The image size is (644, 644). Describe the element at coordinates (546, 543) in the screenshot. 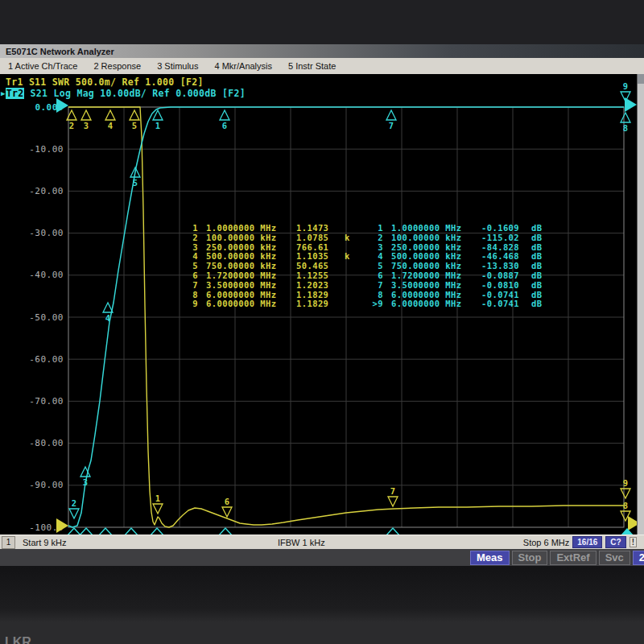

I see `stop-frequency-readout: Stop 6 MHz` at that location.